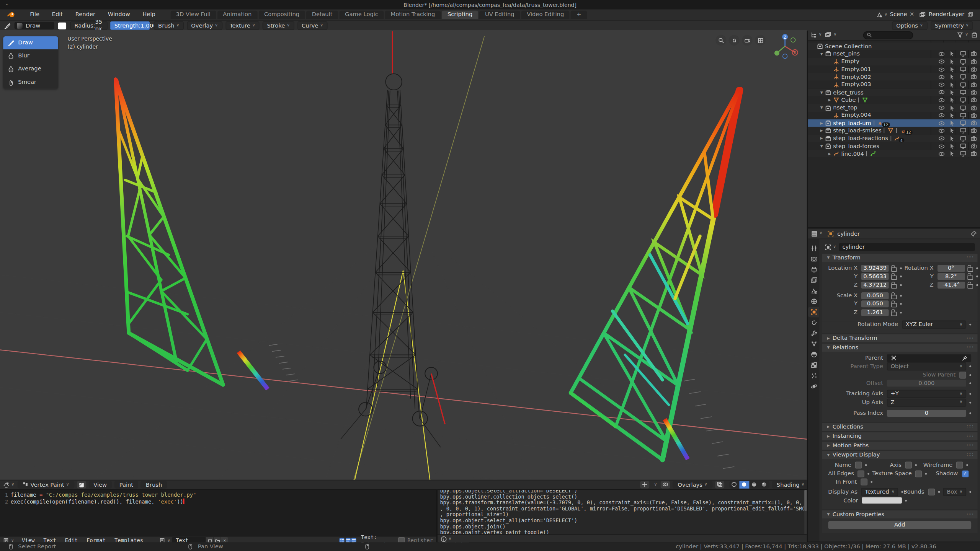 This screenshot has width=980, height=551. Describe the element at coordinates (967, 35) in the screenshot. I see `filter-caret-icon: ∨` at that location.